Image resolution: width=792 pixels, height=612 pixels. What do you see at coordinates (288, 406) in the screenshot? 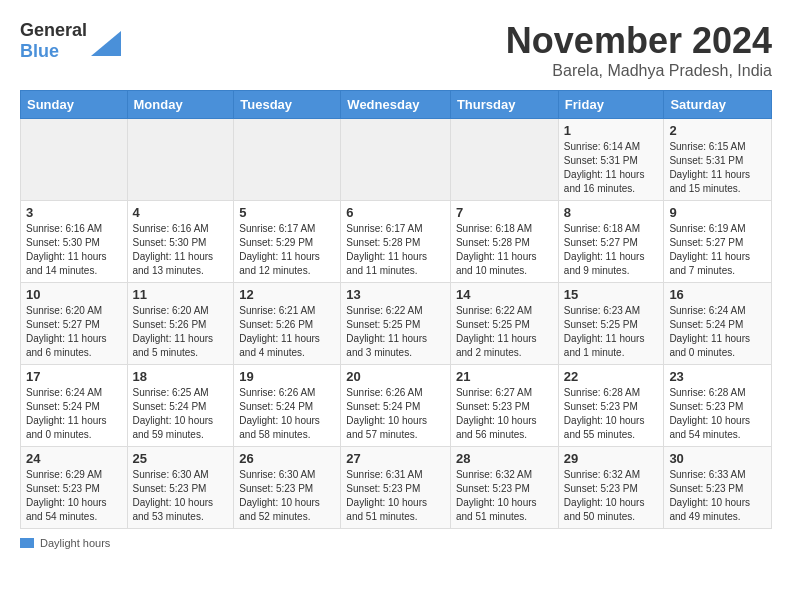
I see `calendar-day-cell: 19Sunrise: 6:26 AM Sunset: 5:24 PM Dayli…` at bounding box center [288, 406].